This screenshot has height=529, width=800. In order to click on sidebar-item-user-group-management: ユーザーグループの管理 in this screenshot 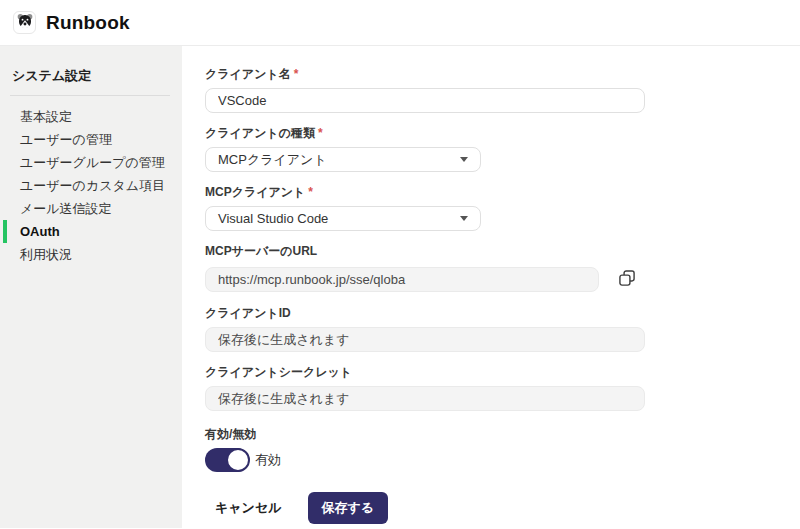, I will do `click(91, 162)`.